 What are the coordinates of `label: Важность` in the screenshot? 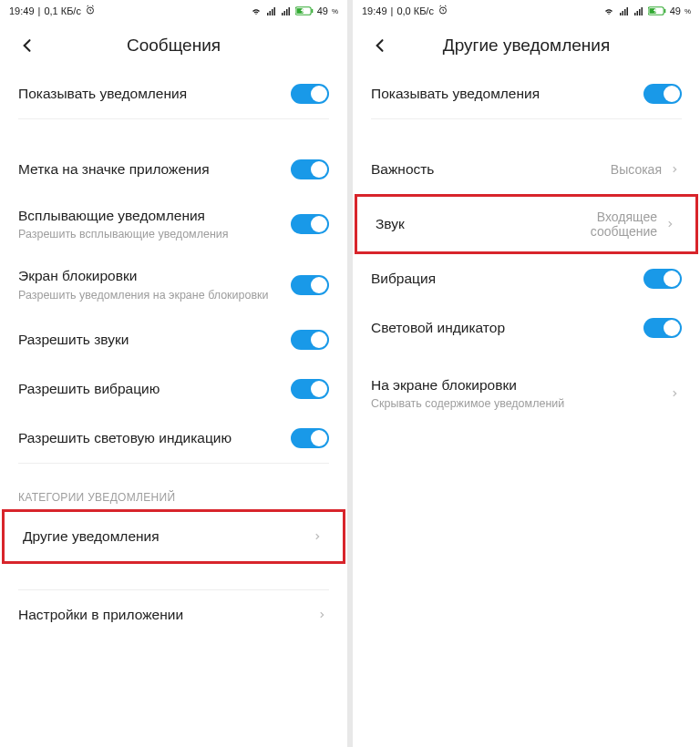 It's located at (490, 169).